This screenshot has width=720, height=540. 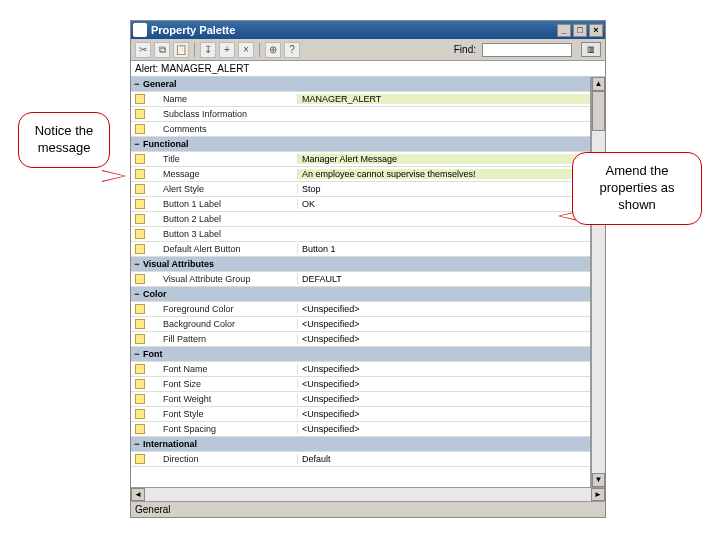 What do you see at coordinates (178, 264) in the screenshot?
I see `category-label: Visual Attributes` at bounding box center [178, 264].